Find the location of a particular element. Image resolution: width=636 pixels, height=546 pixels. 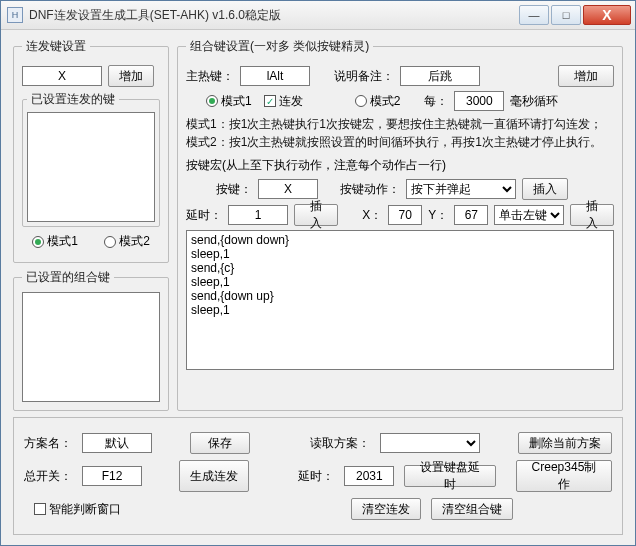

clear-rapid-button: 清空连发 is located at coordinates (386, 509).